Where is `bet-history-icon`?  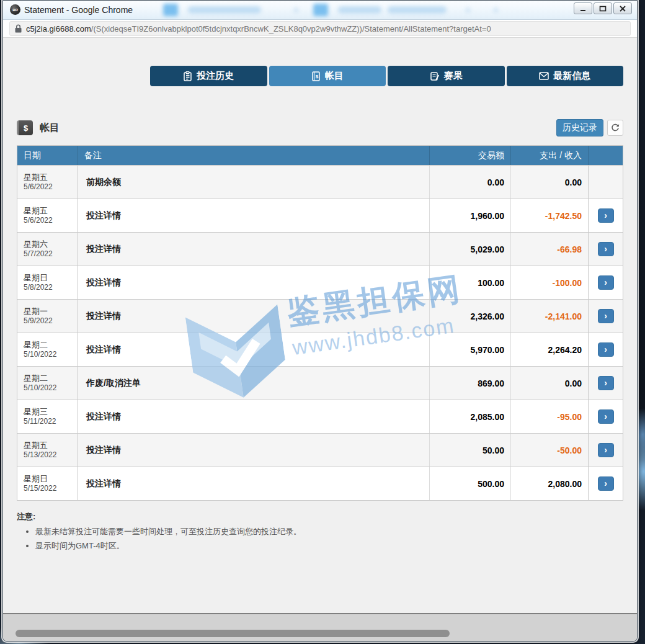
bet-history-icon is located at coordinates (187, 76).